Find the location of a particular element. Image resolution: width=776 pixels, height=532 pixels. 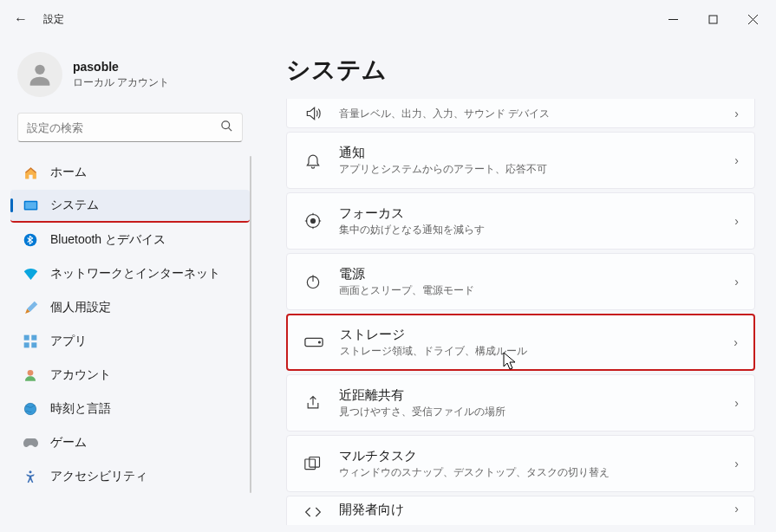

network-icon is located at coordinates (30, 274).